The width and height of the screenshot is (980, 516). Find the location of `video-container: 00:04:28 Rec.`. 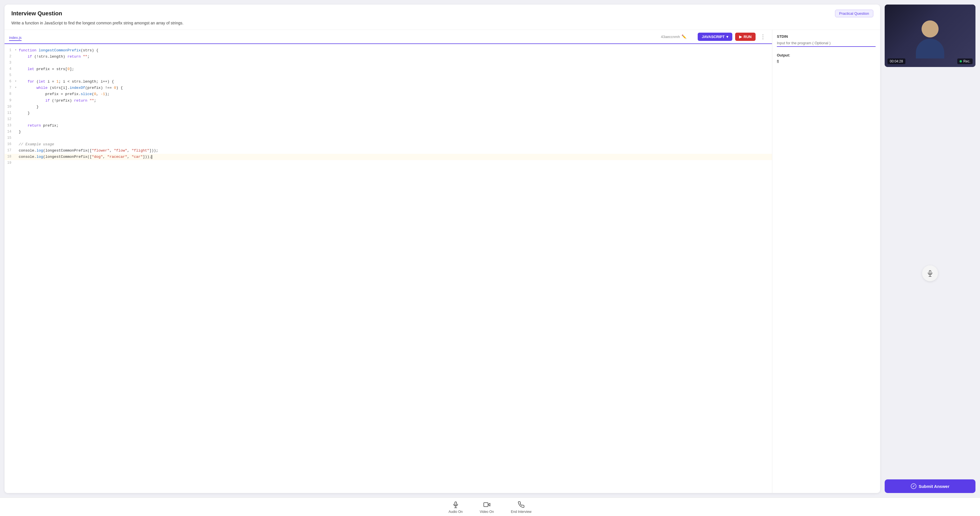

video-container: 00:04:28 Rec. is located at coordinates (930, 36).